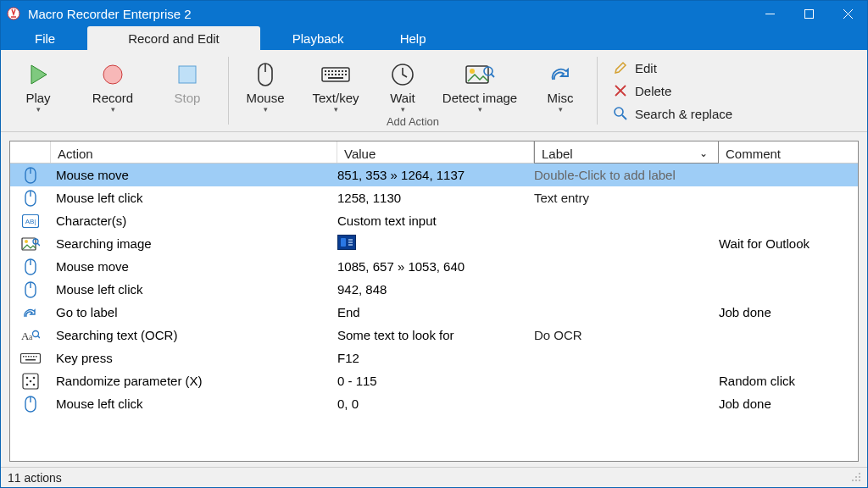 The image size is (868, 488). What do you see at coordinates (319, 38) in the screenshot?
I see `tab-playback: Playback` at bounding box center [319, 38].